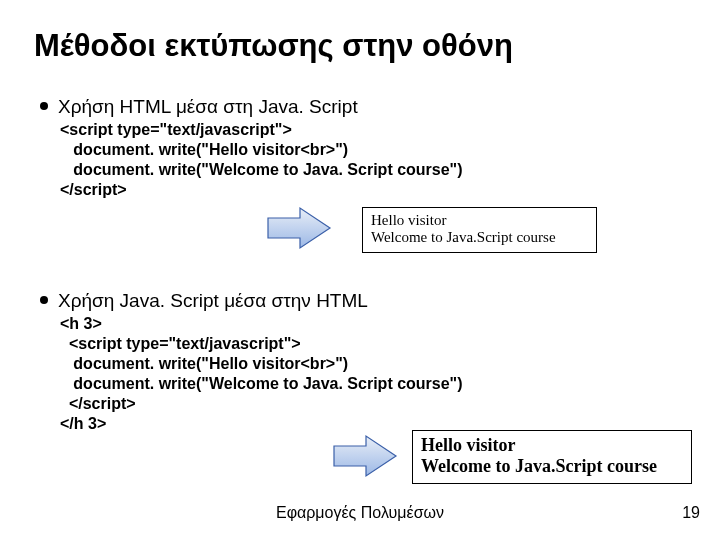 This screenshot has width=720, height=540. Describe the element at coordinates (691, 513) in the screenshot. I see `page-number: 19` at that location.